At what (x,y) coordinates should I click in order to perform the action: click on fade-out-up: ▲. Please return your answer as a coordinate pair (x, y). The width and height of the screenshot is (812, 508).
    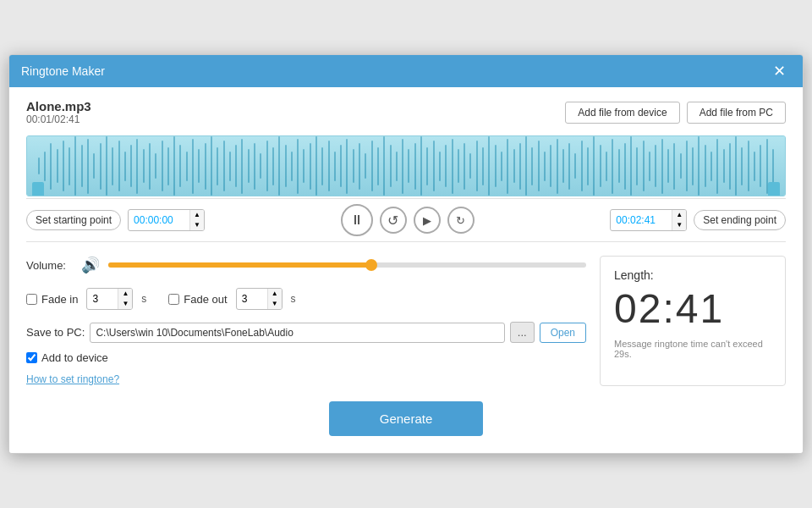
    Looking at the image, I should click on (275, 294).